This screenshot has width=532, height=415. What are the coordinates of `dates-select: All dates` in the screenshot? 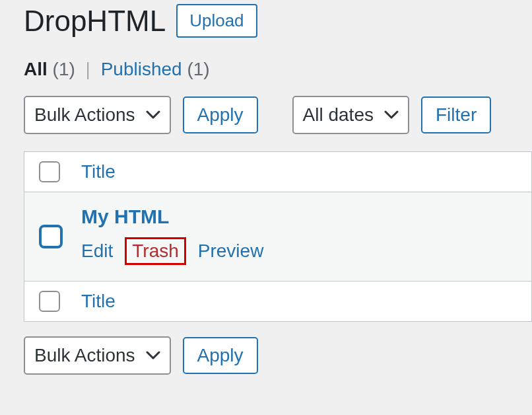 It's located at (351, 115).